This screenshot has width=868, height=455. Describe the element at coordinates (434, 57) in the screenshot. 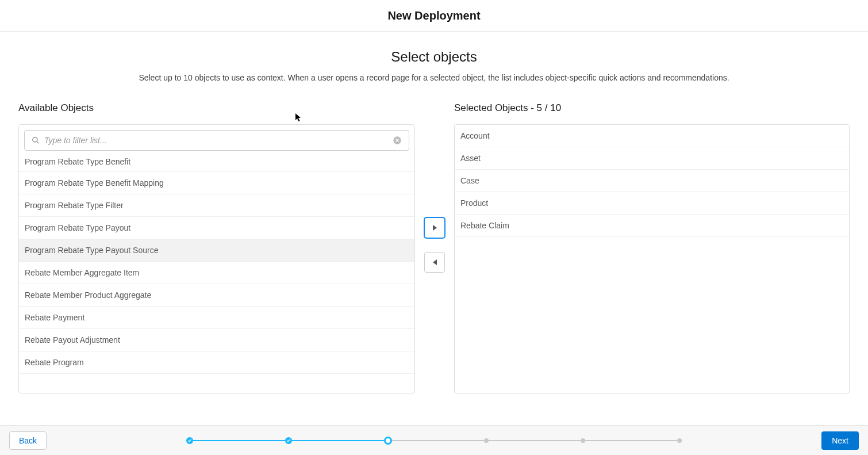

I see `page-title: Select objects` at that location.